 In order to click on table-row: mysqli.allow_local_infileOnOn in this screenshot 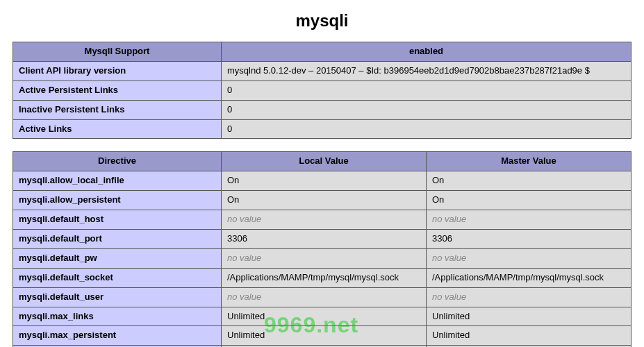, I will do `click(322, 181)`.